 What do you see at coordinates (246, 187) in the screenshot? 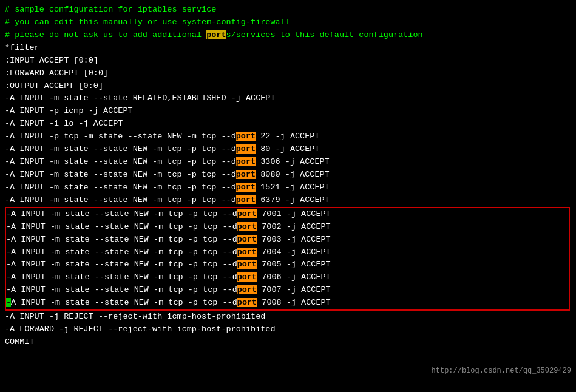
I see `highlight-port-1521: port` at bounding box center [246, 187].